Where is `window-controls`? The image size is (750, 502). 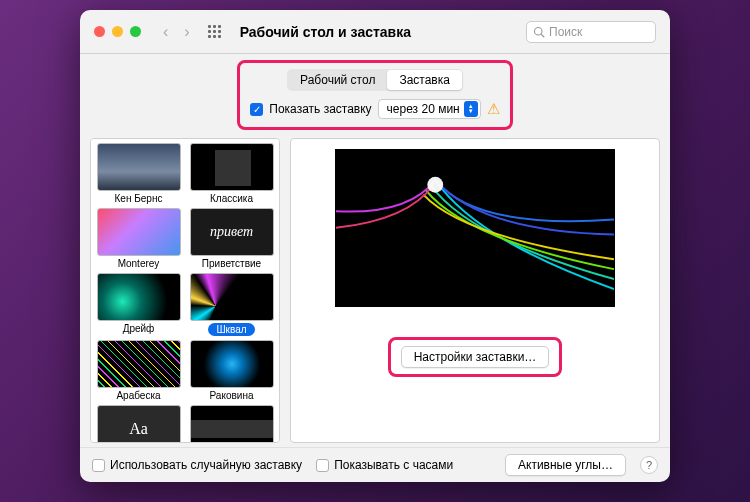 window-controls is located at coordinates (118, 32).